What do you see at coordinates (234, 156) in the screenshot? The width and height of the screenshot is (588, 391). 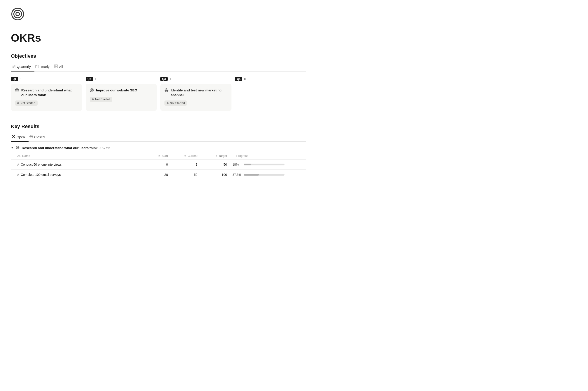 I see `dots-icon: ···` at bounding box center [234, 156].